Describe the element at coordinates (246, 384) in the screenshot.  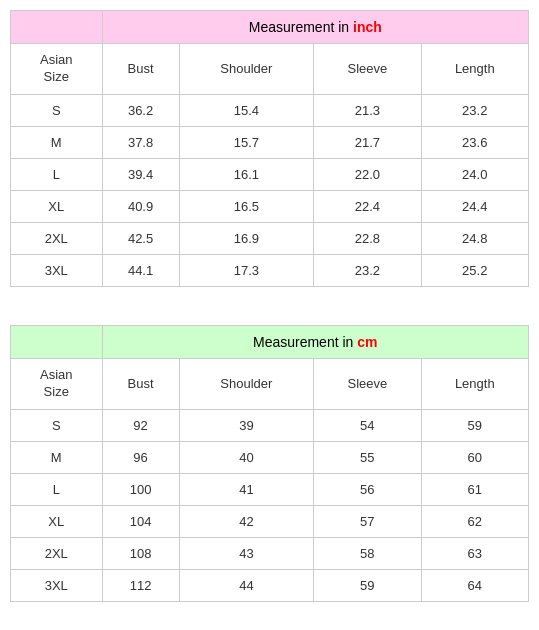
I see `cm-col-shoulder: Shoulder` at that location.